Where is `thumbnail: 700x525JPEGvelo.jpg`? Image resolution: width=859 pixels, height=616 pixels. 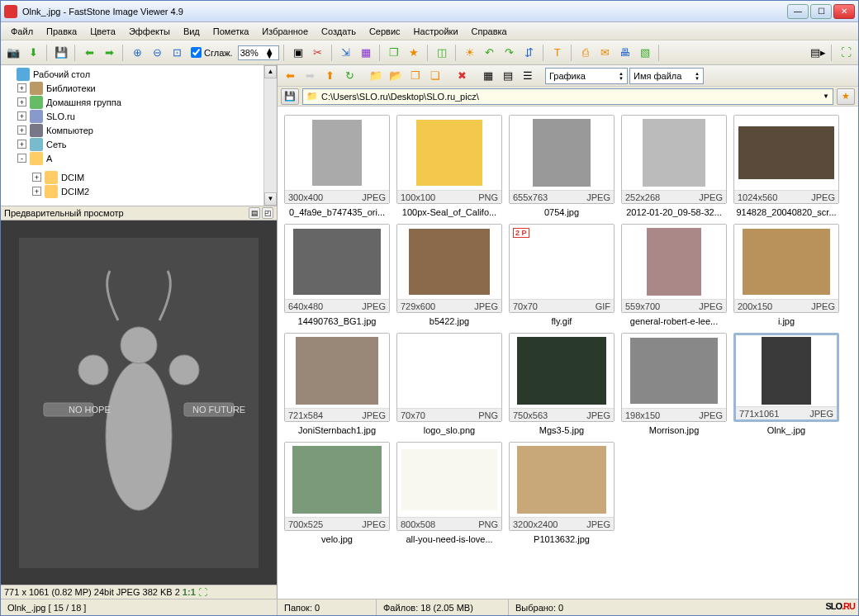
thumbnail: 700x525JPEGvelo.jpg is located at coordinates (337, 493).